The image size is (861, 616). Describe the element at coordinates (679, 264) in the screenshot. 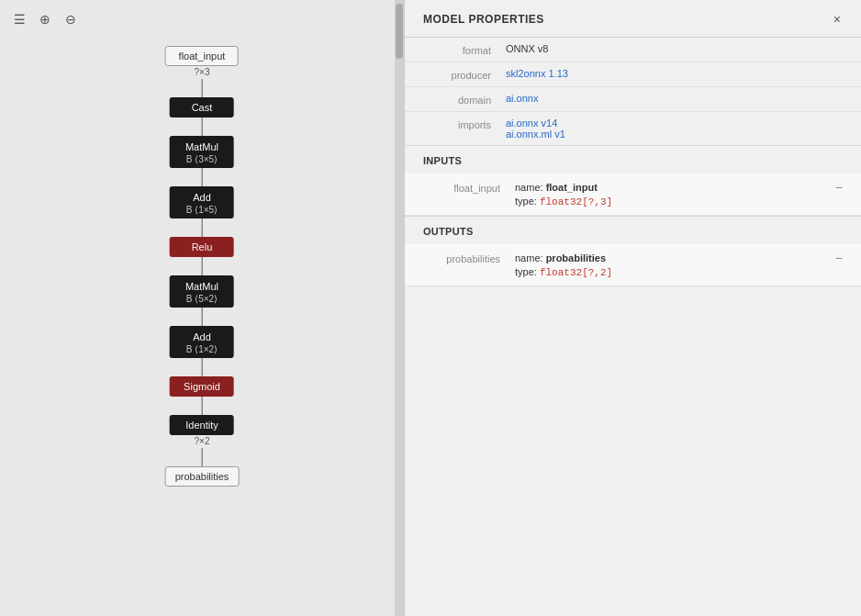

I see `output-details: name: probabilities − type: float32[?,2]` at that location.